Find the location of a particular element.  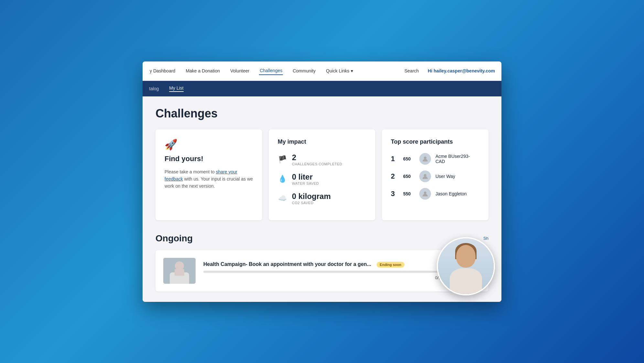

nav-item-dashboard: y Dashboard is located at coordinates (162, 71).